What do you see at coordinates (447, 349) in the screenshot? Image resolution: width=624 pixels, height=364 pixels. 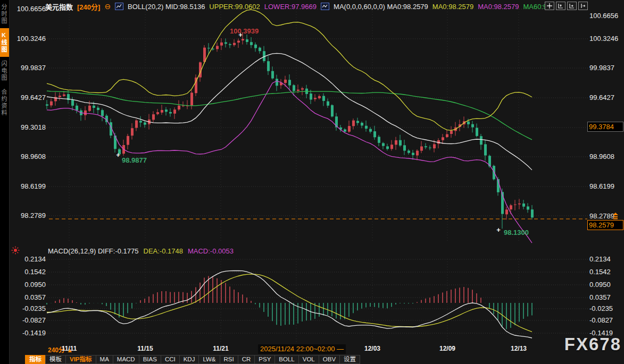 I see `date-label: 12/09` at bounding box center [447, 349].